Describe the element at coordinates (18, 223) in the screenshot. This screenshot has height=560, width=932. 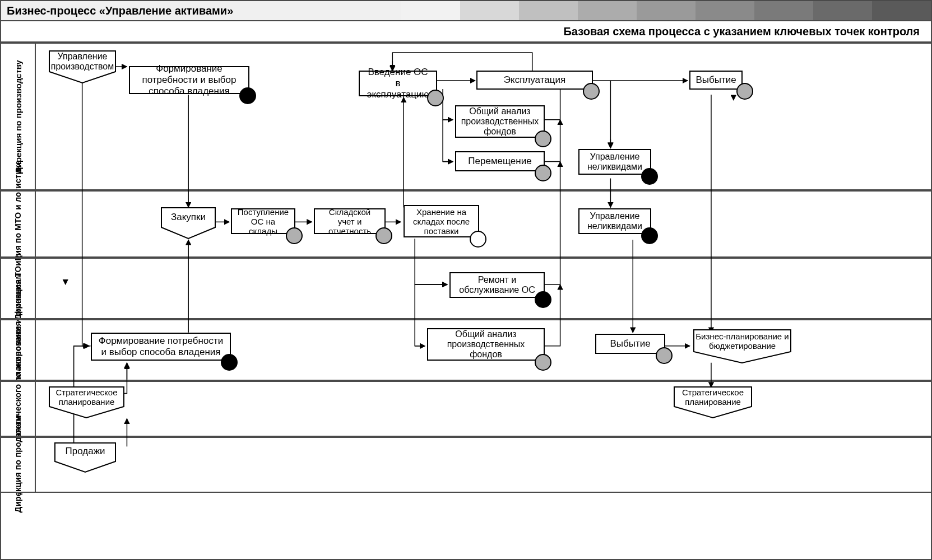
I see `lane-label-mto: Дирекция по МТО и логистике` at that location.